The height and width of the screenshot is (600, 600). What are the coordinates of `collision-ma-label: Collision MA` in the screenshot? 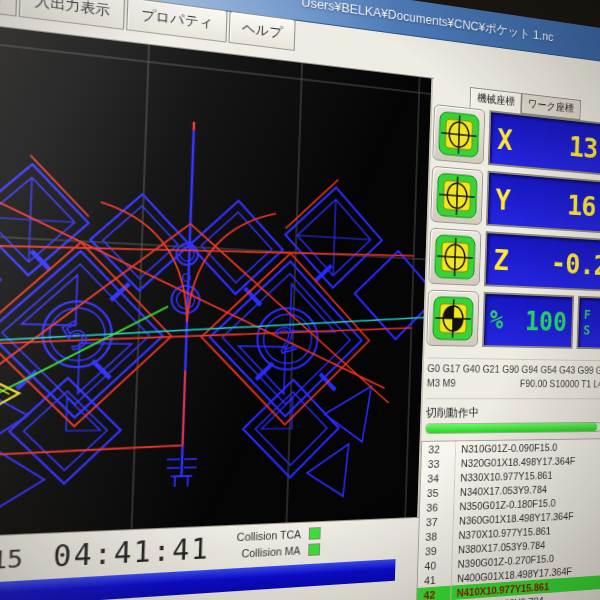 It's located at (270, 552).